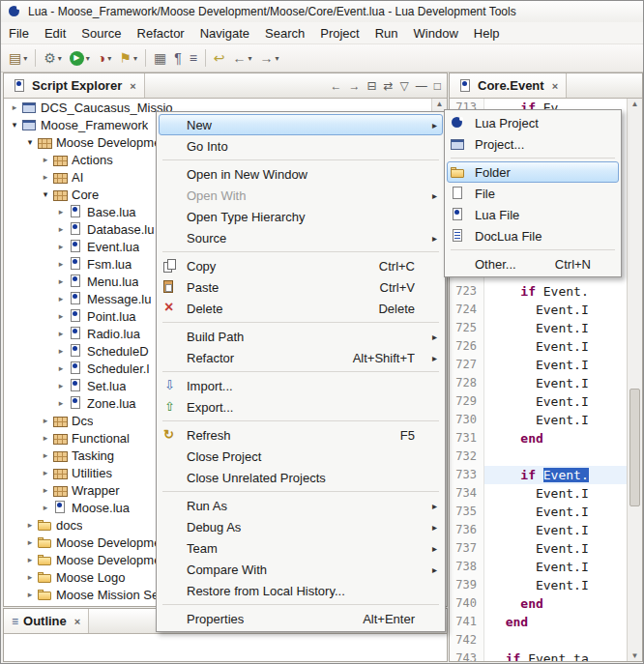  What do you see at coordinates (556, 456) in the screenshot?
I see `code-text` at bounding box center [556, 456].